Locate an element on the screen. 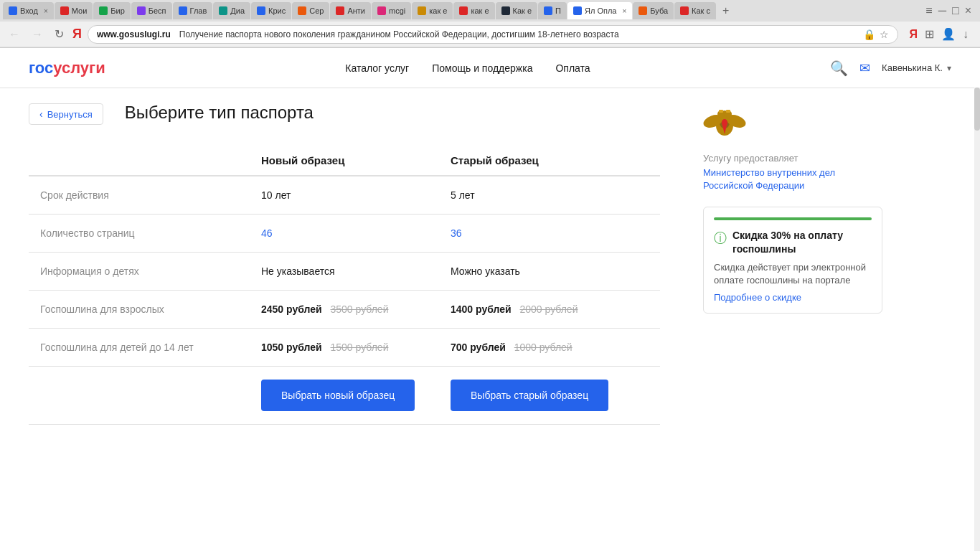  row-label-4: Госпошлина для взрослых is located at coordinates (102, 309).